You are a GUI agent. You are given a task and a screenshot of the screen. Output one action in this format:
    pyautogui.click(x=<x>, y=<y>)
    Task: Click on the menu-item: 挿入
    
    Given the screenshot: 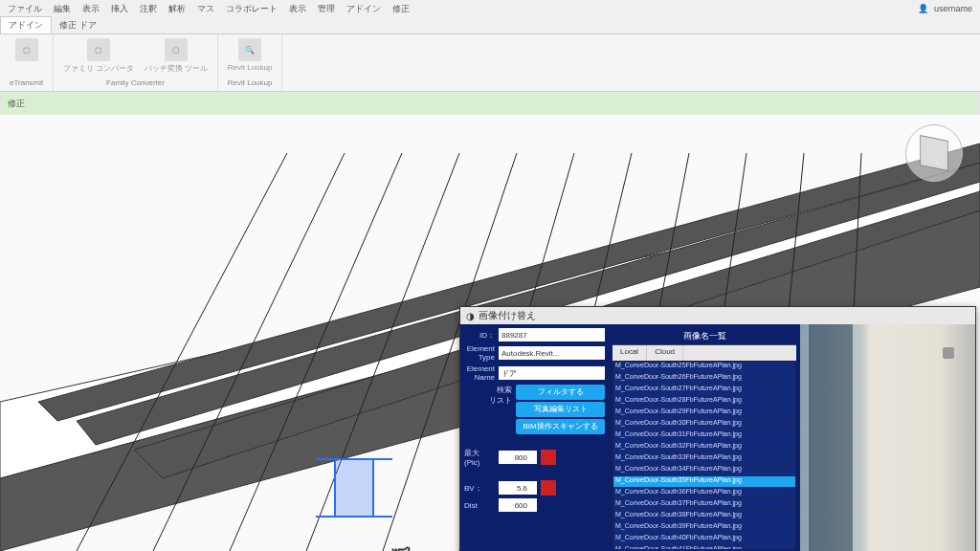 What is the action you would take?
    pyautogui.click(x=120, y=10)
    